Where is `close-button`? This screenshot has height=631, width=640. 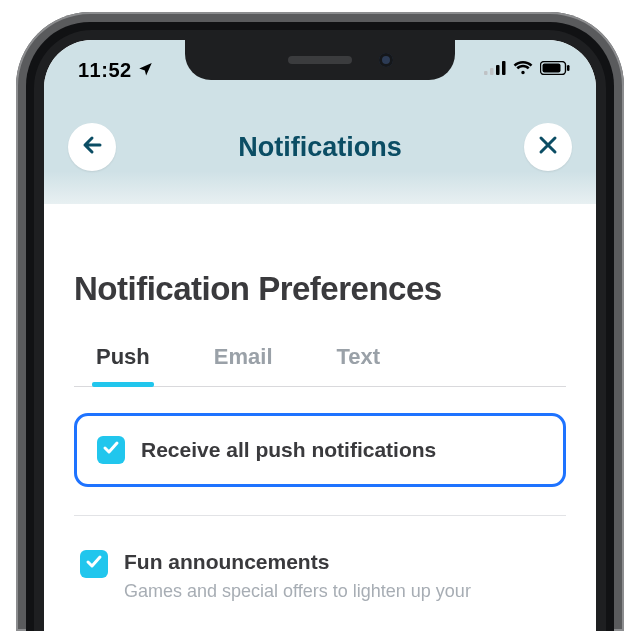 close-button is located at coordinates (548, 147).